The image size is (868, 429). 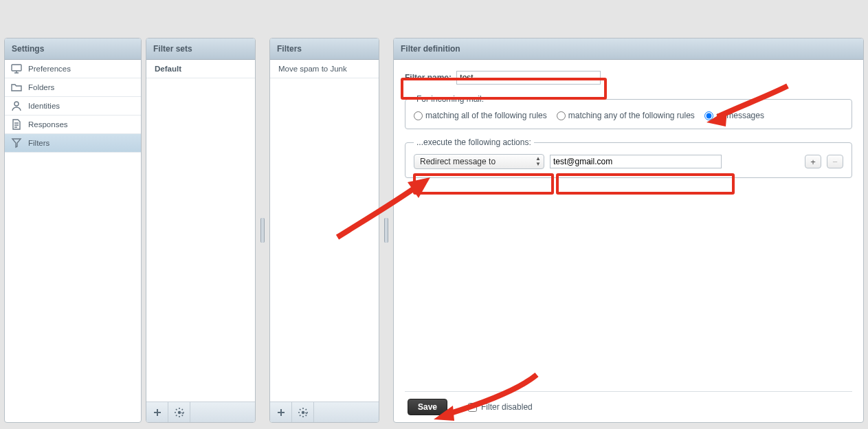 What do you see at coordinates (474, 142) in the screenshot?
I see `actions-legend: ...execute the following actions:` at bounding box center [474, 142].